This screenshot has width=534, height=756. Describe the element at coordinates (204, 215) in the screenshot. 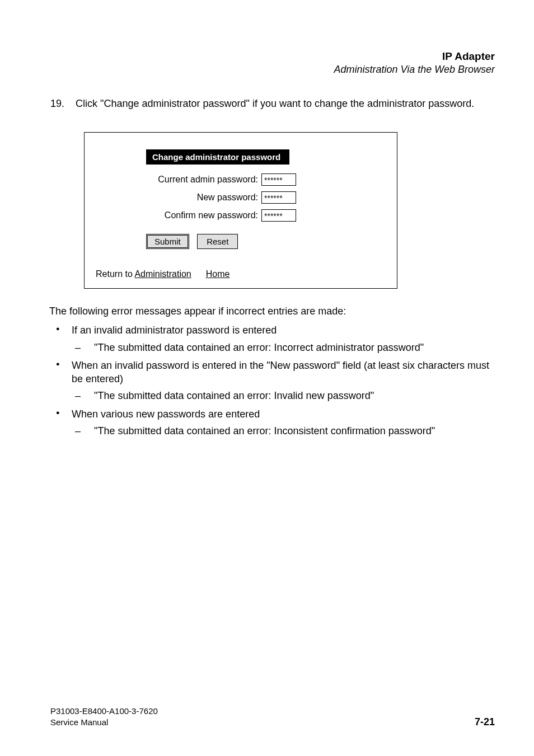

I see `confirm-password-label: Confirm new password:` at that location.